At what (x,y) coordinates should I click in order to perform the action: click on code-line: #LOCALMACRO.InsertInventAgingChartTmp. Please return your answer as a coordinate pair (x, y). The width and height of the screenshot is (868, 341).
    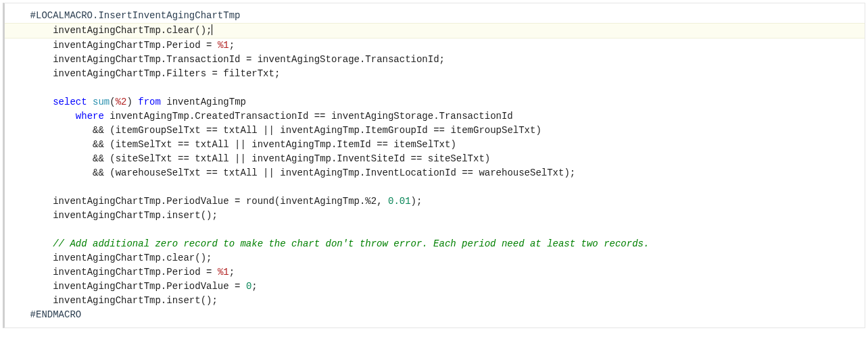
    Looking at the image, I should click on (435, 16).